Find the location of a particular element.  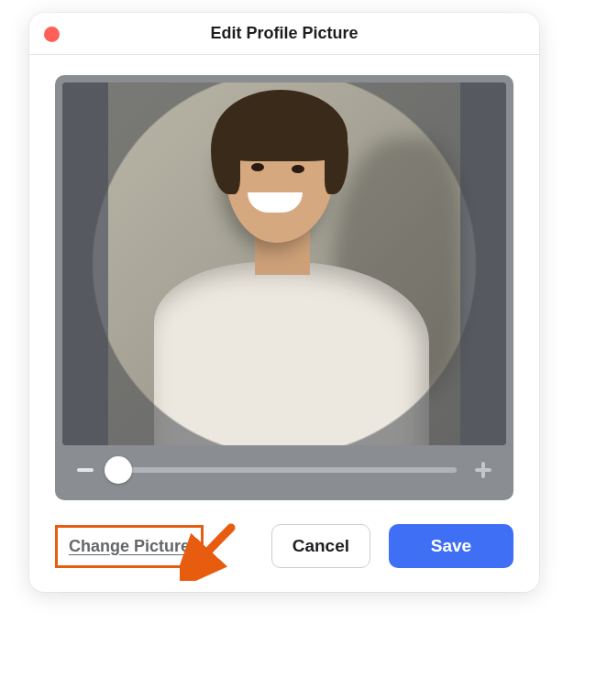

zoom-slider is located at coordinates (284, 470).